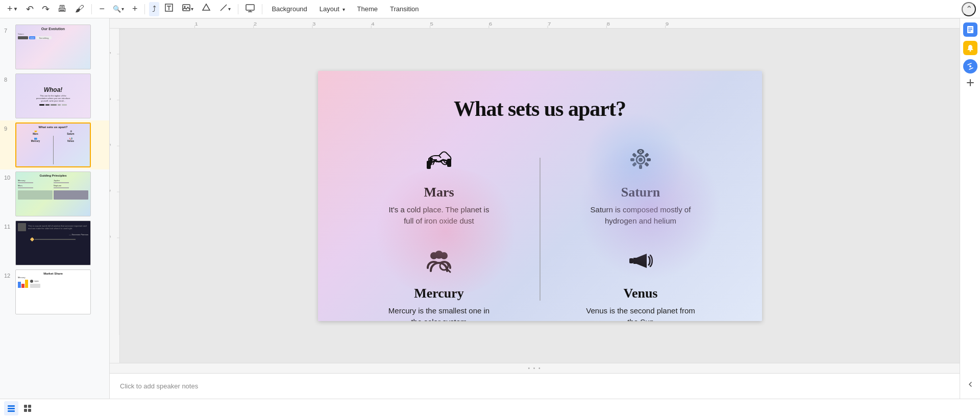 Image resolution: width=980 pixels, height=417 pixels. What do you see at coordinates (55, 145) in the screenshot?
I see `slide-item-9: 9 What sets us apart? 🤝 Mars ⚙ Saturn` at bounding box center [55, 145].